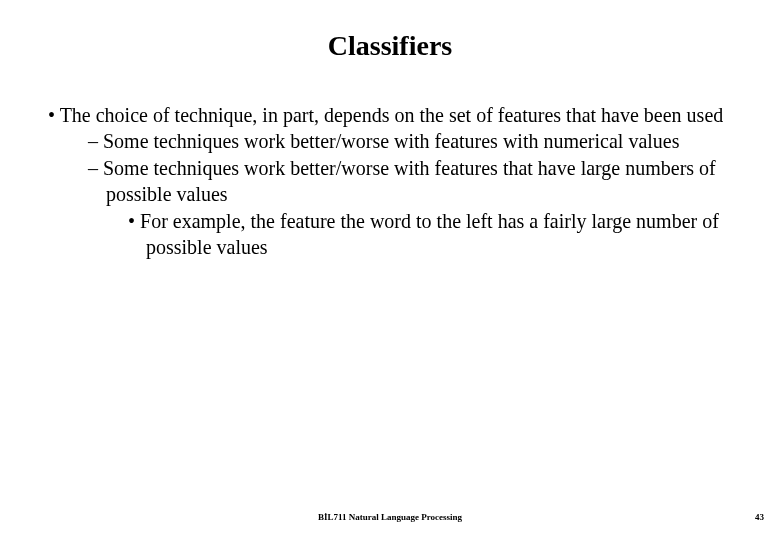  Describe the element at coordinates (390, 517) in the screenshot. I see `footer-text: BİL711 Natural Language Processing` at that location.